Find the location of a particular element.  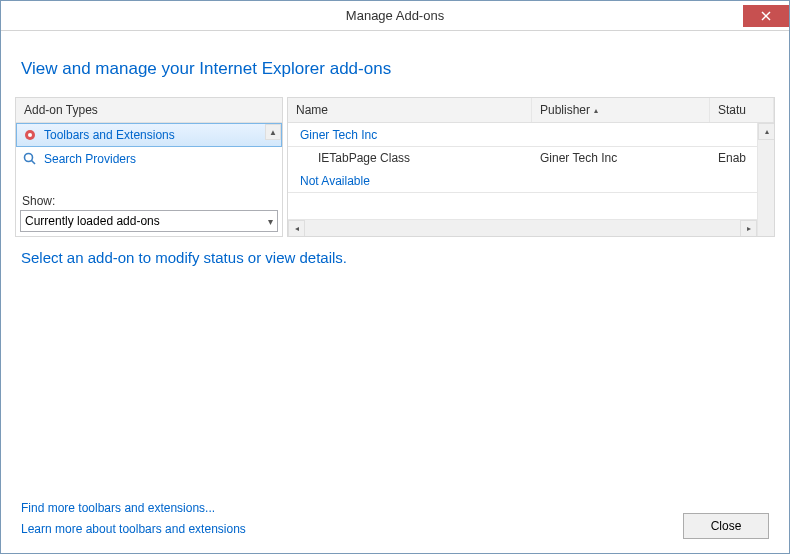

window-close-button is located at coordinates (766, 16).